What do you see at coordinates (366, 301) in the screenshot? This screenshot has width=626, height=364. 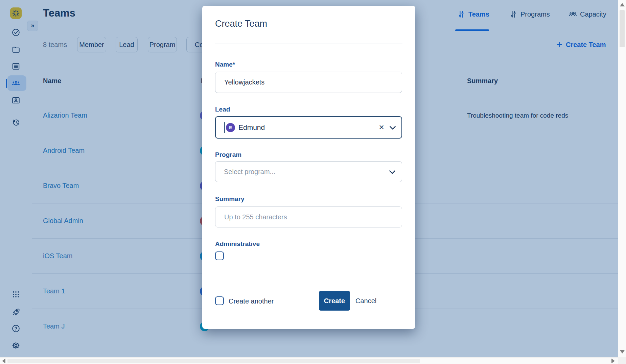 I see `cancel-button: Cancel` at bounding box center [366, 301].